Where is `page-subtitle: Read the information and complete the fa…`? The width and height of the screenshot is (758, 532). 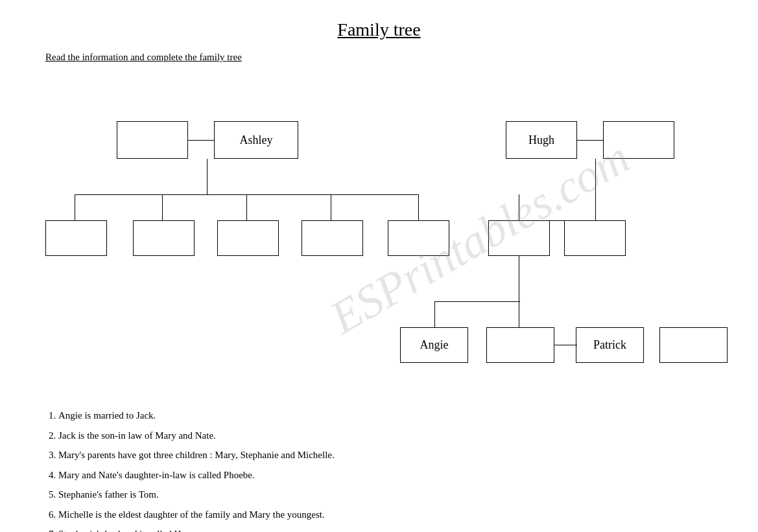 page-subtitle: Read the information and complete the fa… is located at coordinates (385, 57).